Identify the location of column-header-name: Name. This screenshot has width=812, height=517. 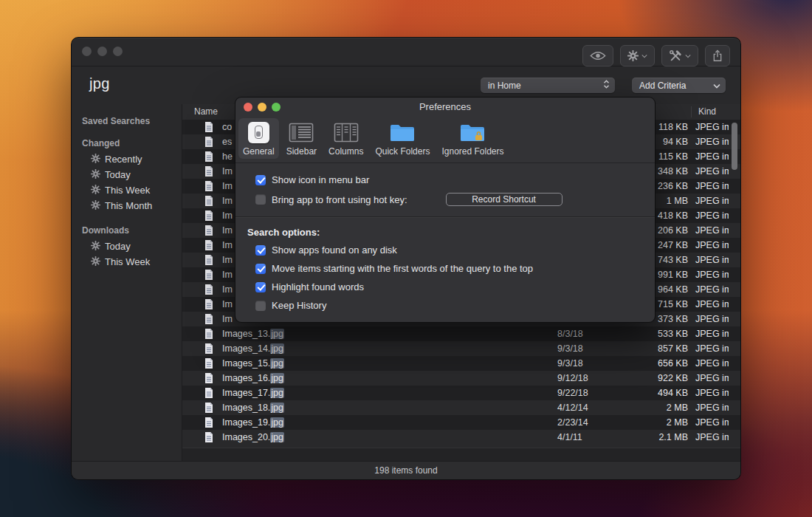
(206, 112).